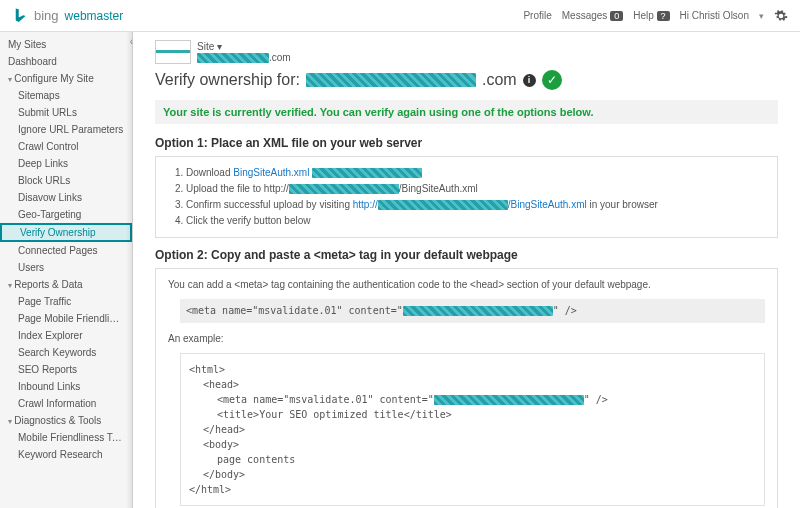 This screenshot has width=800, height=508. What do you see at coordinates (66, 454) in the screenshot?
I see `sidebar-item-kw-research: Keyword Research` at bounding box center [66, 454].